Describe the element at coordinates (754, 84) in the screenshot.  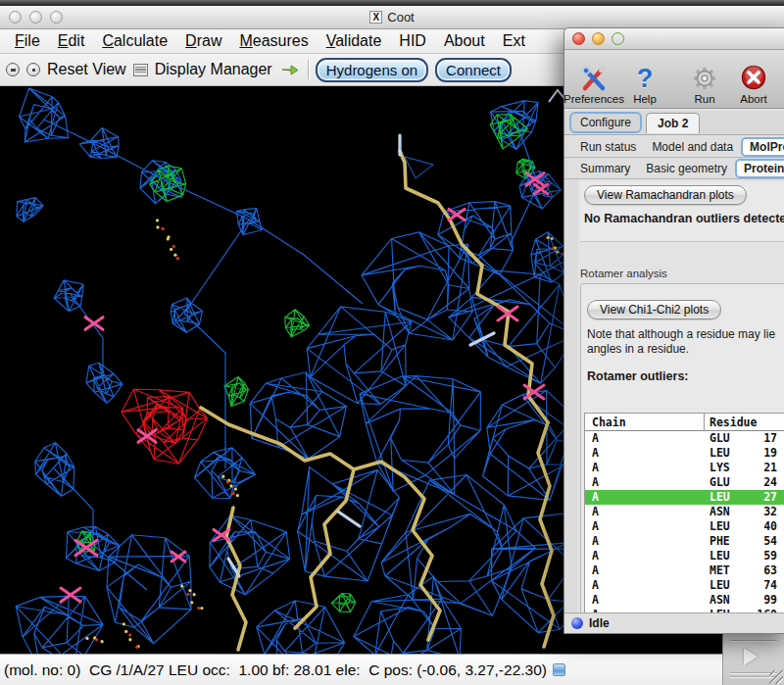
I see `abort-button: Abort` at that location.